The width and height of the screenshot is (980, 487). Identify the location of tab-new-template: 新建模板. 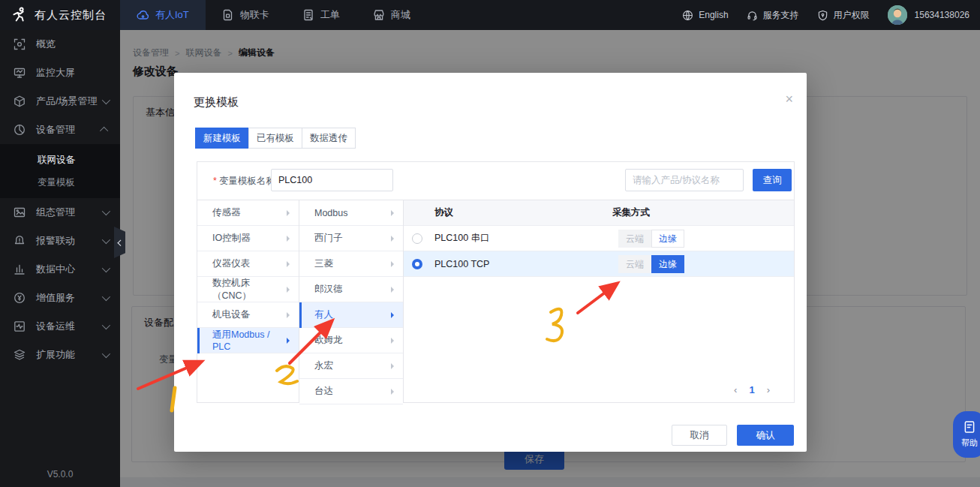
(222, 138).